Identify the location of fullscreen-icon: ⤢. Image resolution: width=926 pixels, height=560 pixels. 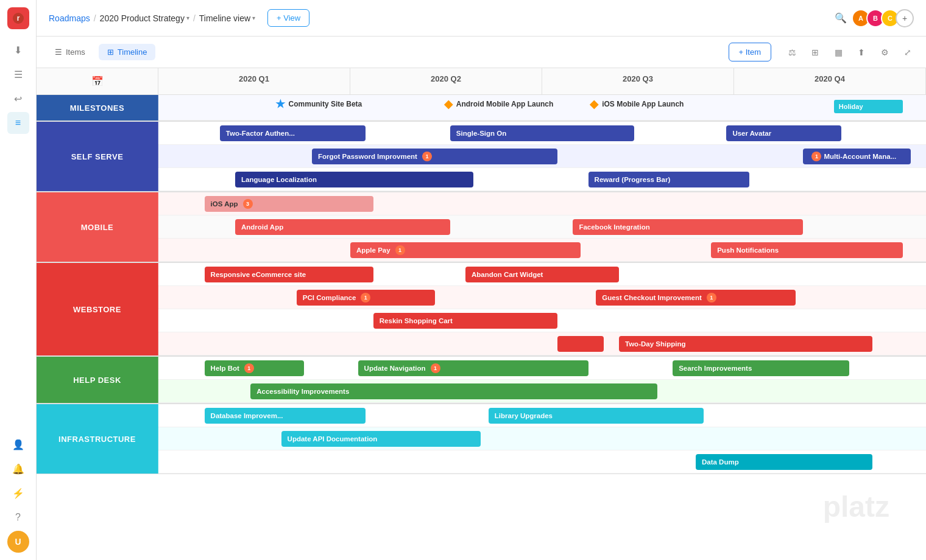
(908, 52).